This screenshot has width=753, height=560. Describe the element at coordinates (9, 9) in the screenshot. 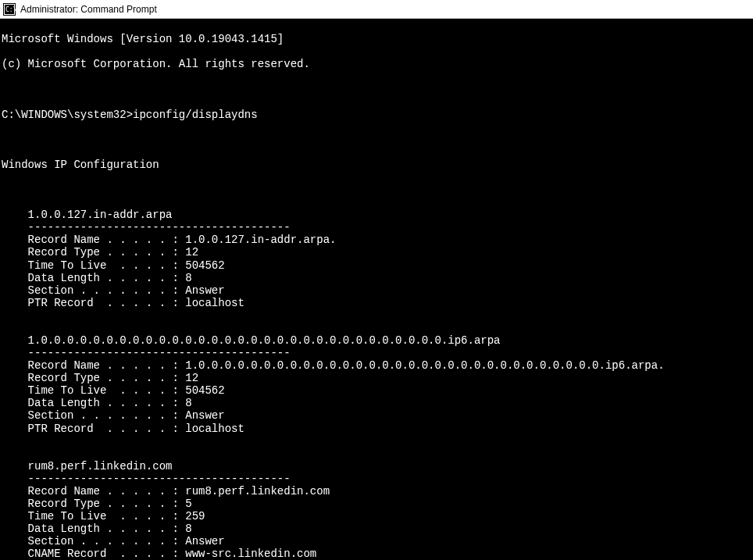

I see `cmd-icon: C:\` at that location.